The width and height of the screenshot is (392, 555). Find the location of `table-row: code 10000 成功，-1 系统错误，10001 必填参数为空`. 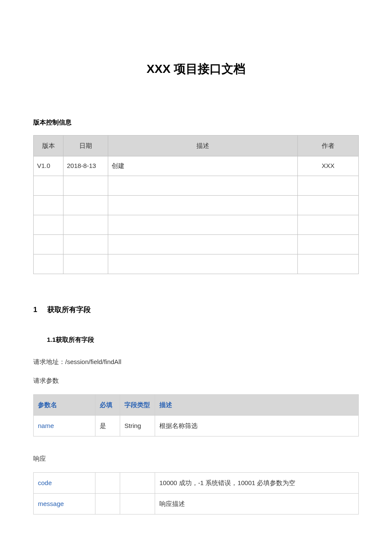

table-row: code 10000 成功，-1 系统错误，10001 必填参数为空 is located at coordinates (196, 483).